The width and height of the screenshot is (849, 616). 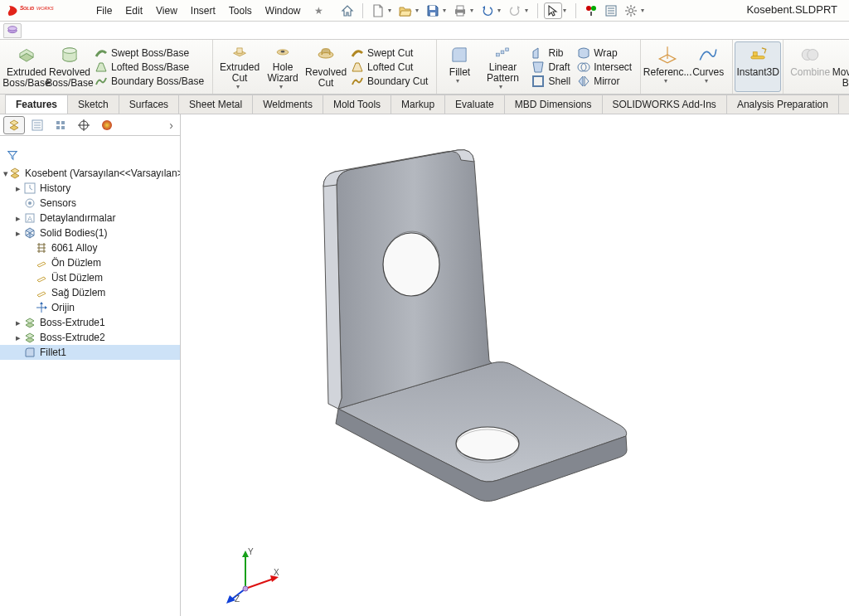 What do you see at coordinates (631, 11) in the screenshot?
I see `settings-icon` at bounding box center [631, 11].